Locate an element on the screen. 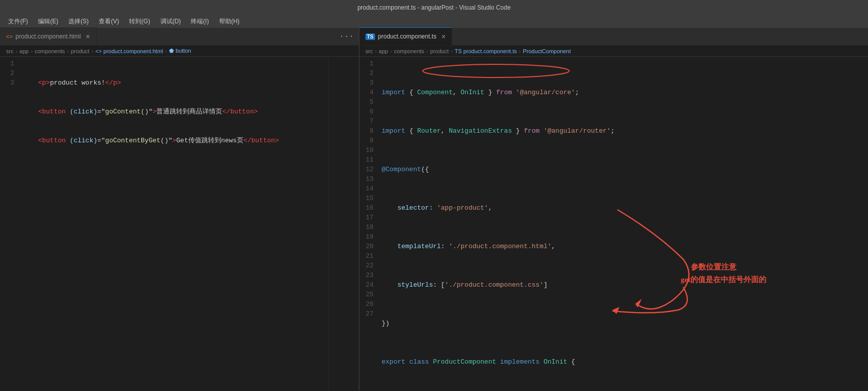  rc-line-8: export class ProductComponent implements… is located at coordinates (624, 362).